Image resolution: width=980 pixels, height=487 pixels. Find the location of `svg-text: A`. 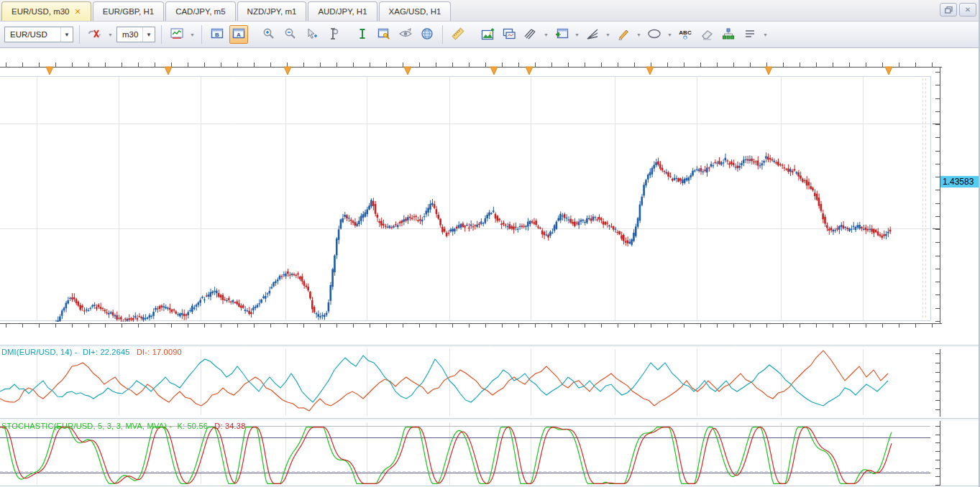

svg-text: A is located at coordinates (239, 34).